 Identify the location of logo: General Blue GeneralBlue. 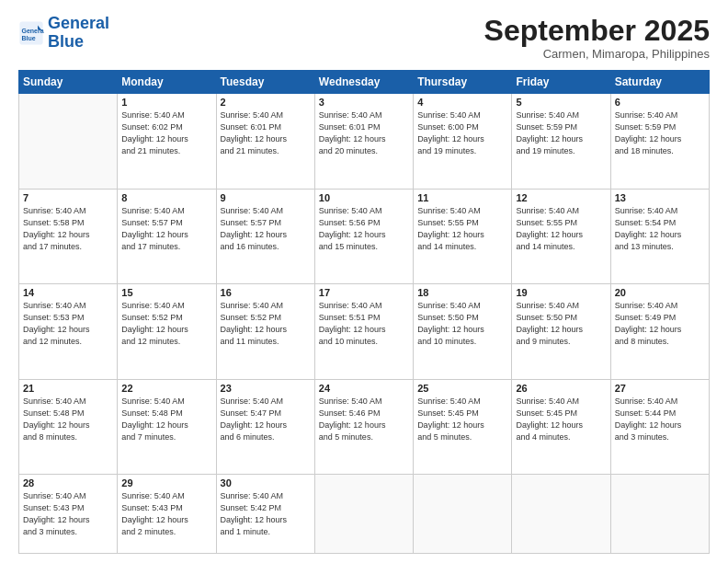
(64, 33).